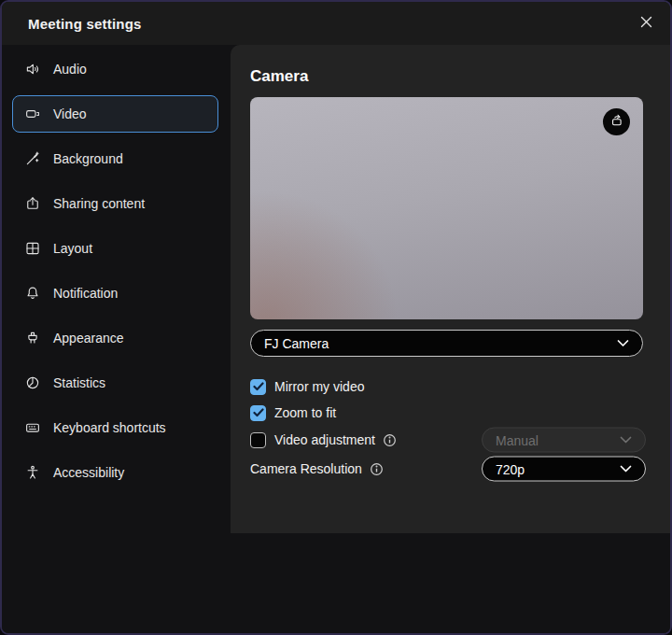 The width and height of the screenshot is (672, 635). Describe the element at coordinates (446, 440) in the screenshot. I see `video-adjustment-row: Video adjustment Manual` at that location.